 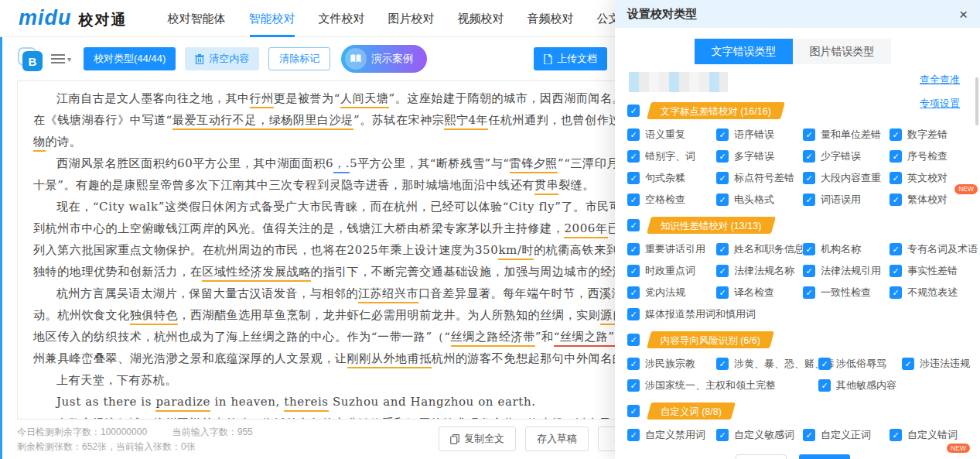 What do you see at coordinates (846, 200) in the screenshot?
I see `type-checkbox-item: ✓词语误用` at bounding box center [846, 200].